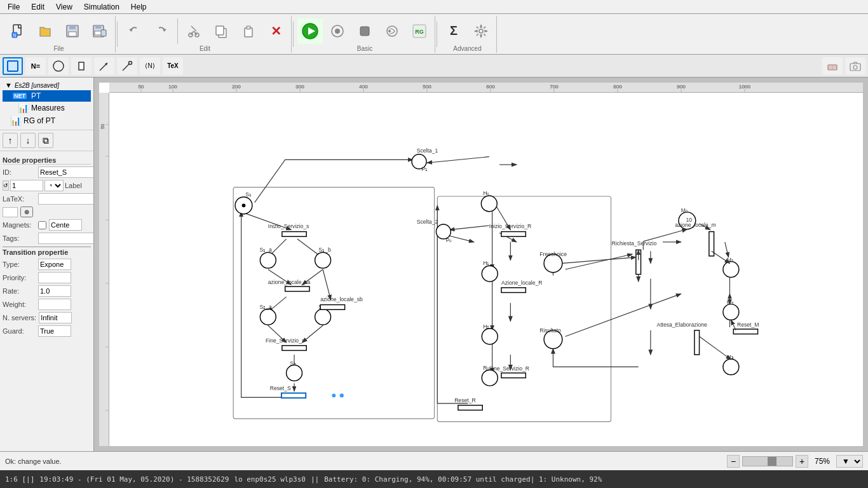 This screenshot has width=868, height=488. What do you see at coordinates (248, 194) in the screenshot?
I see `label-s1: S₁` at bounding box center [248, 194].